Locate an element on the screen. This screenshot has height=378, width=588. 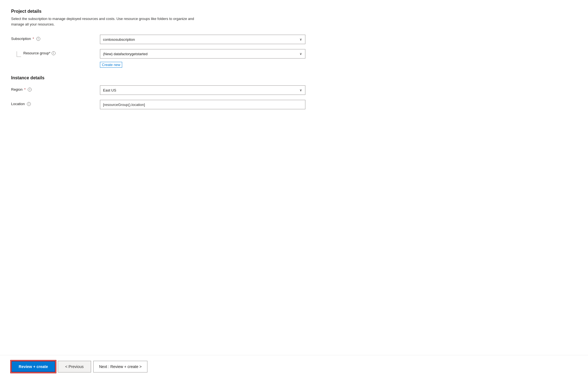
indent-connector is located at coordinates (19, 54).